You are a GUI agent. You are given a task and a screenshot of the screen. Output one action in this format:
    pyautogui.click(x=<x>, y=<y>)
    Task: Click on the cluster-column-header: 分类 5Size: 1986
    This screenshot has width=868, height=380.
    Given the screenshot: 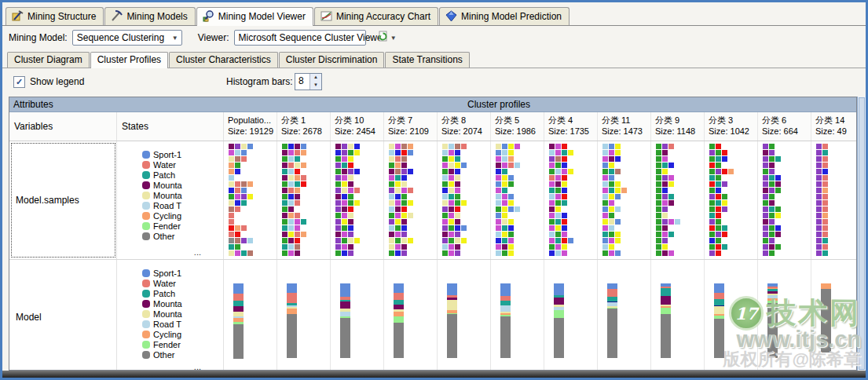 What is the action you would take?
    pyautogui.click(x=518, y=126)
    